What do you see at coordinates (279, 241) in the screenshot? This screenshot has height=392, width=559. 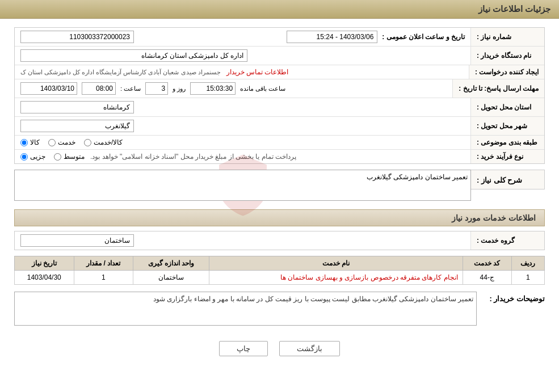 I see `service-group-section: گروه خدمت :` at bounding box center [279, 241].